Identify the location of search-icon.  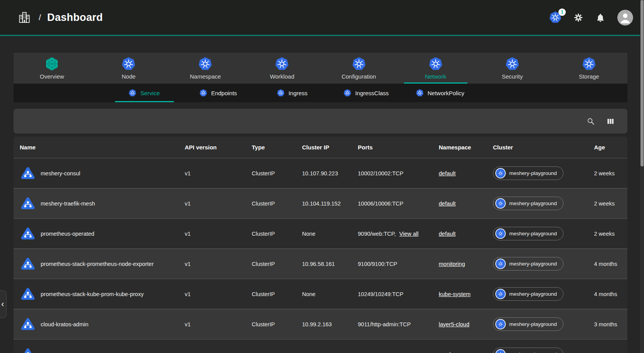
(591, 122).